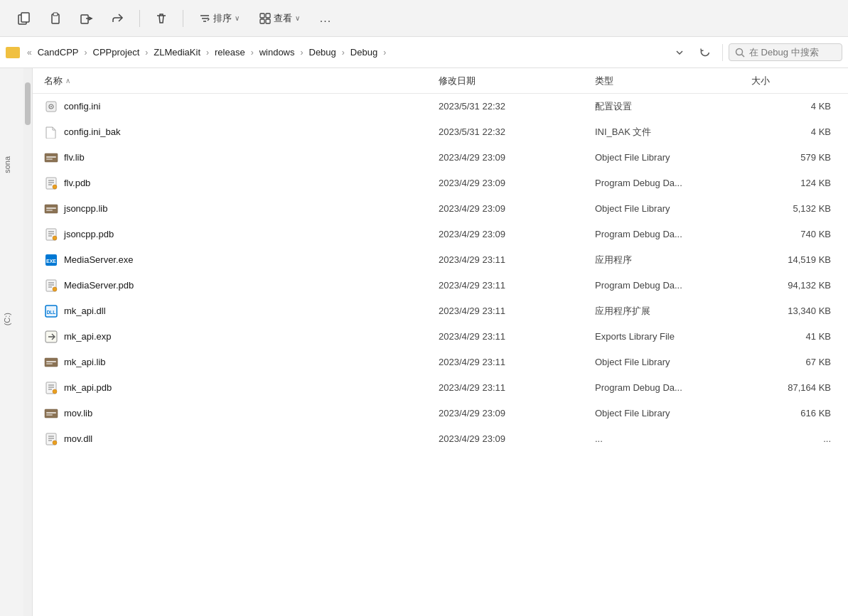 This screenshot has width=848, height=616. Describe the element at coordinates (604, 81) in the screenshot. I see `col-type-label: 类型` at that location.